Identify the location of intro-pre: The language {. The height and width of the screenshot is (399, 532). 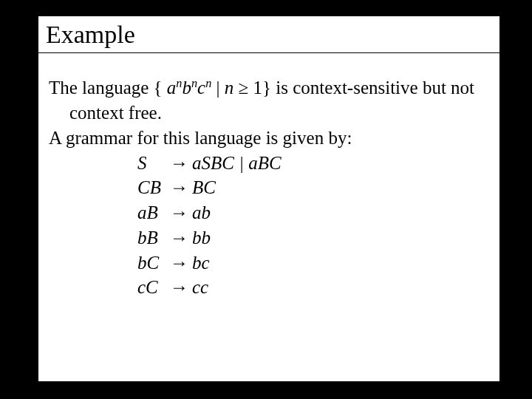
(108, 87).